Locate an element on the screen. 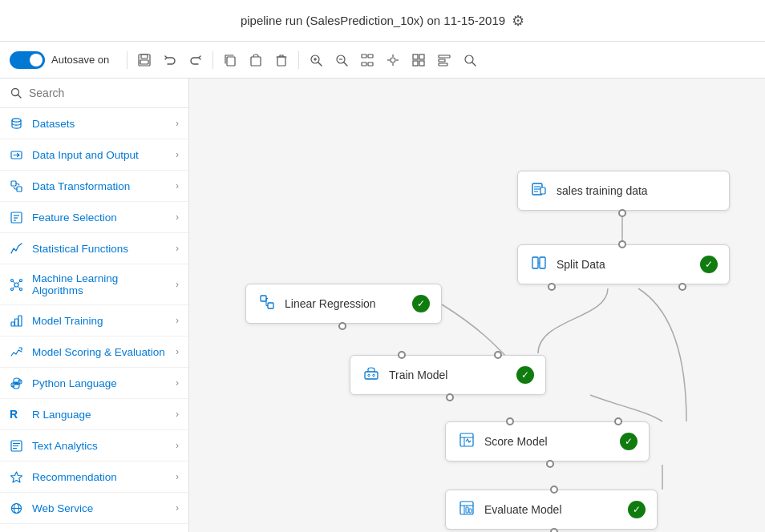 The height and width of the screenshot is (532, 765). sidebar-item-data-transformation: Data Transformation › is located at coordinates (95, 186).